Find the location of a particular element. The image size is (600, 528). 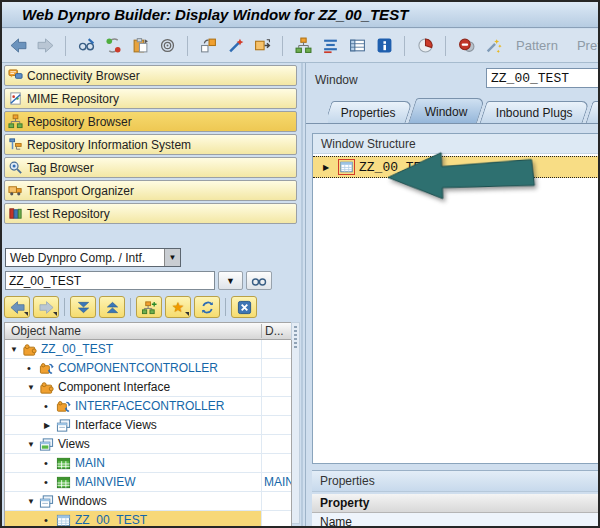

object-list-header: Object Name D... is located at coordinates (148, 331).